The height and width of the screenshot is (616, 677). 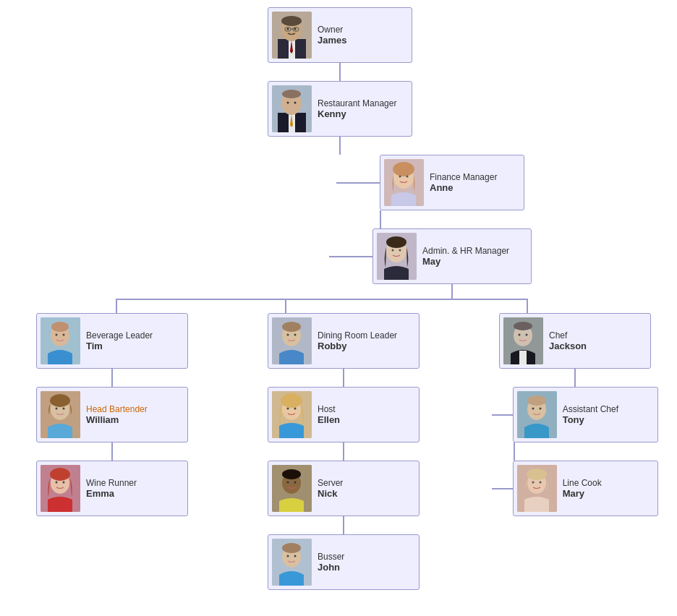 I want to click on connector-tim-william, so click(x=112, y=377).